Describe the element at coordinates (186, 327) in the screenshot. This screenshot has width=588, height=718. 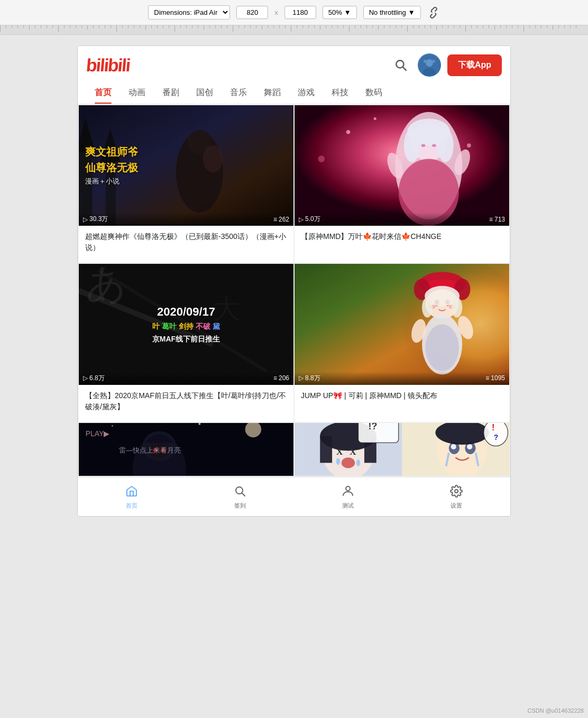
I see `tag-jian: 剑持` at that location.